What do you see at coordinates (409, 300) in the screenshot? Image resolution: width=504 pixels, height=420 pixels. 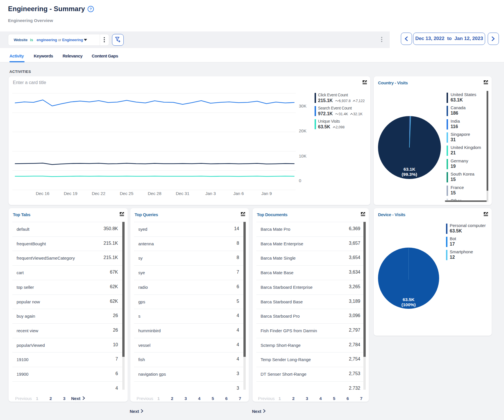 I see `svg-text: 63.5K` at bounding box center [409, 300].